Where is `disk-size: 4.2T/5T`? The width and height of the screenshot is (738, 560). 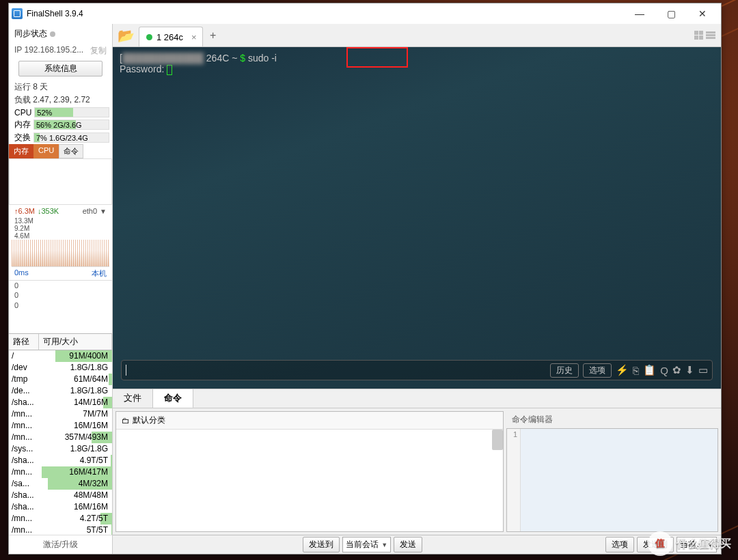 disk-size: 4.2T/5T is located at coordinates (75, 519).